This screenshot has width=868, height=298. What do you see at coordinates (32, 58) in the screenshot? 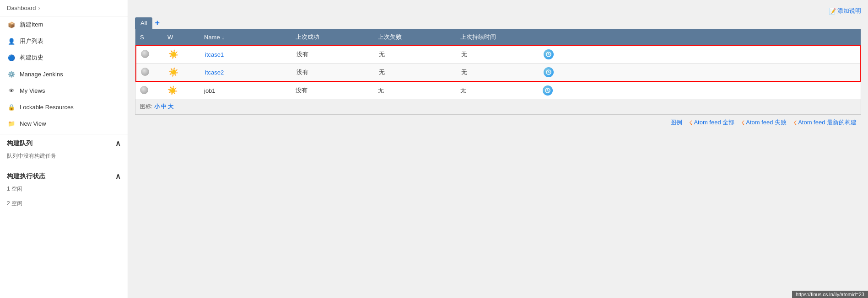
I see `sidebar-item-label: 构建历史` at bounding box center [32, 58].